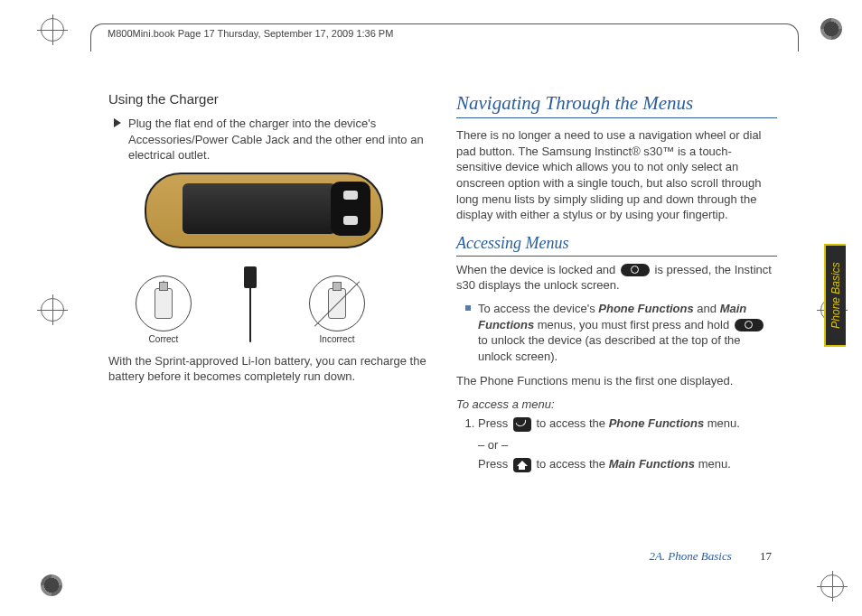 The height and width of the screenshot is (616, 862). Describe the element at coordinates (722, 423) in the screenshot. I see `step1-c: menu.` at that location.